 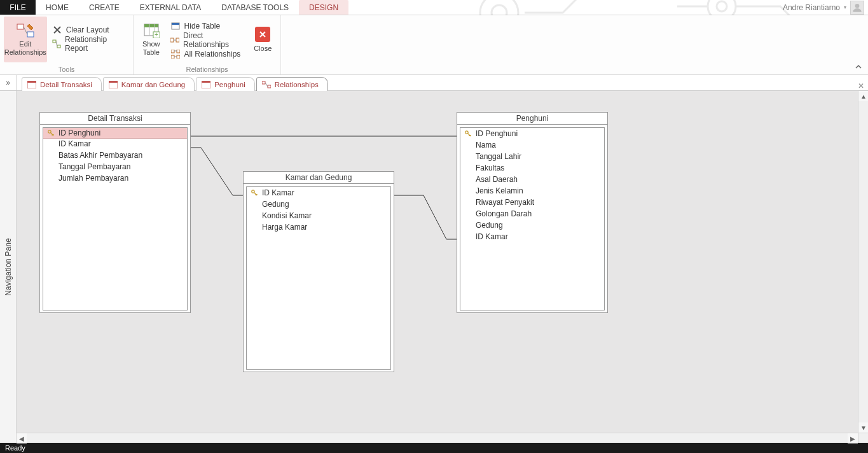 I want to click on relationship-report-button: Relationship Report, so click(x=89, y=44).